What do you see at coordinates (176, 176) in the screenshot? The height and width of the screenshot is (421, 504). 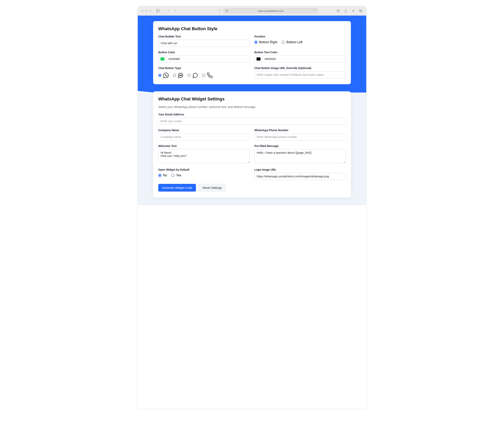 I see `open-default-yes-radio: Yes` at bounding box center [176, 176].